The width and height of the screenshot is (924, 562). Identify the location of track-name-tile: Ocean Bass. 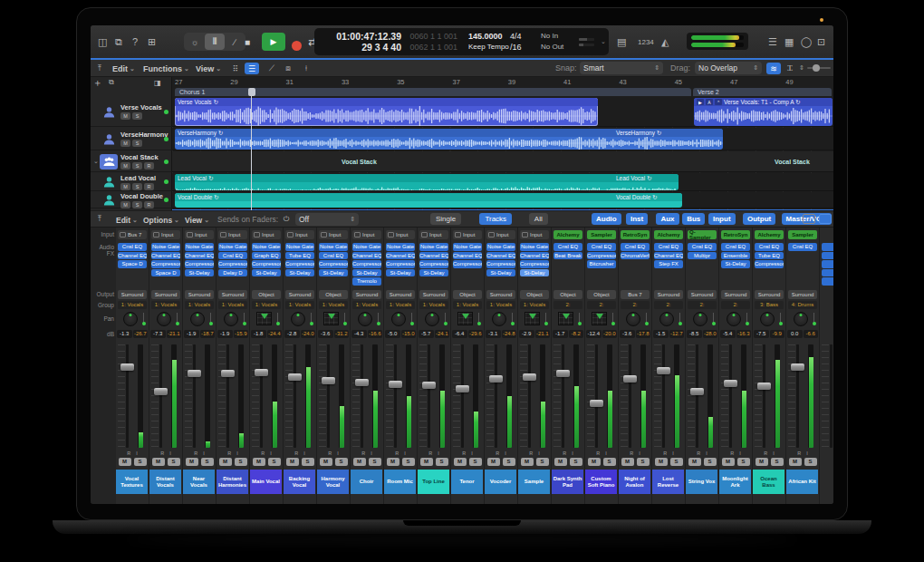
(768, 482).